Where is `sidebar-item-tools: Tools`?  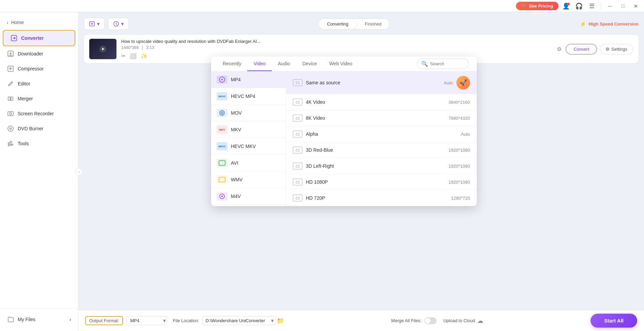 sidebar-item-tools: Tools is located at coordinates (39, 144).